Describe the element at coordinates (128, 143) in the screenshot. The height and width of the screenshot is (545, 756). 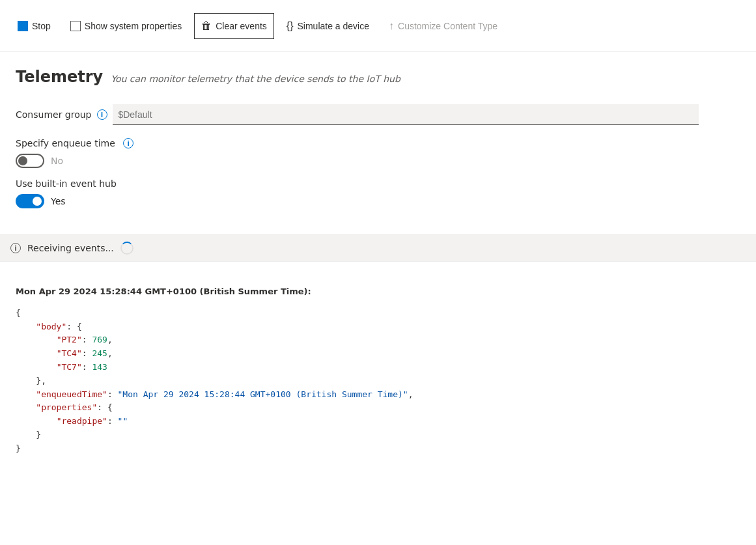
I see `specify-enqueue-time-info-icon: i` at that location.